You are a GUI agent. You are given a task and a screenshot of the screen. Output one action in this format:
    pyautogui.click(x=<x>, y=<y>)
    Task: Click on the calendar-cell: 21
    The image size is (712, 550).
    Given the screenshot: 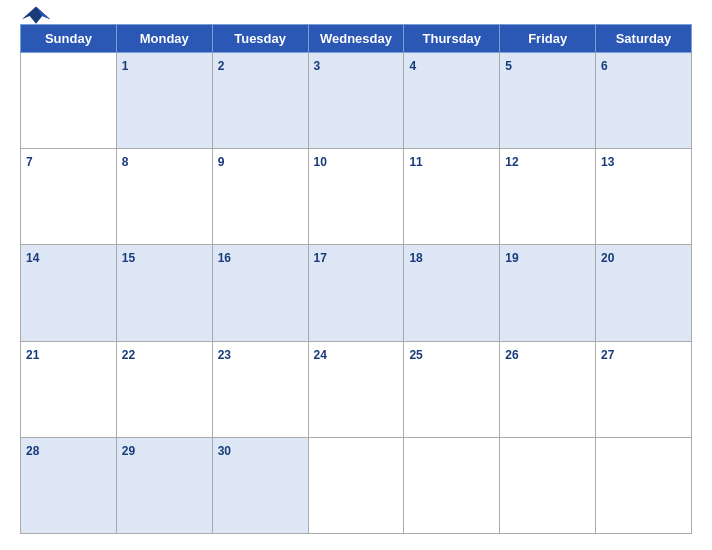 What is the action you would take?
    pyautogui.click(x=69, y=389)
    